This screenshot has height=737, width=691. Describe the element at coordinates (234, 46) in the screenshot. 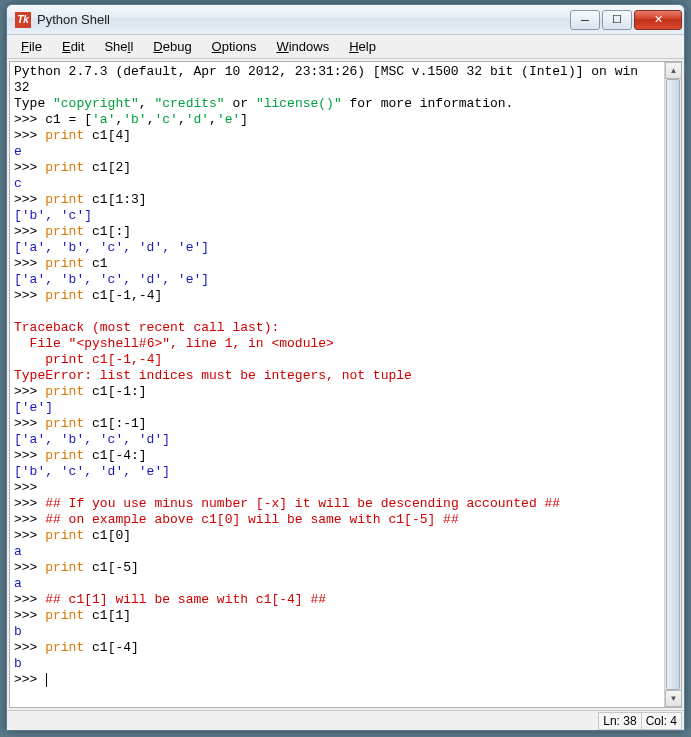

I see `menu-options: Options` at that location.